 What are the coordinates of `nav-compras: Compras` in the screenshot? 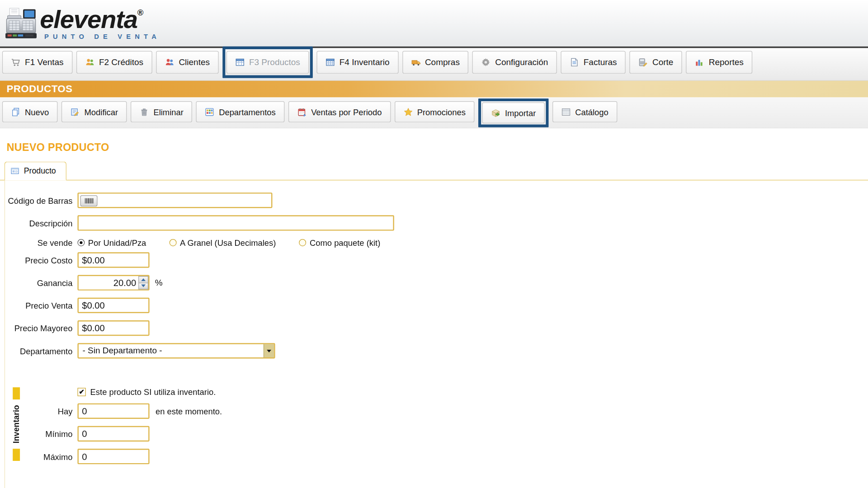 It's located at (436, 62).